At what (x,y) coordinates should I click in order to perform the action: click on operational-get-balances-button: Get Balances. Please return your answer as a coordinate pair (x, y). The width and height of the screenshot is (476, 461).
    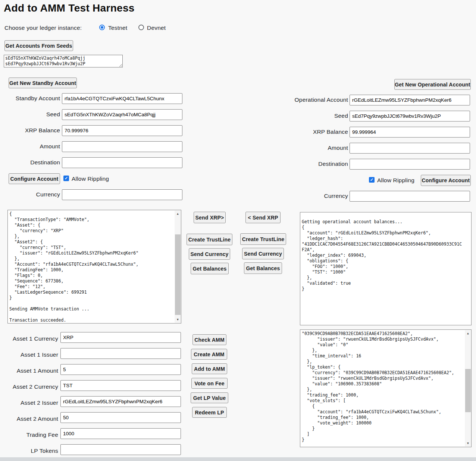
    Looking at the image, I should click on (263, 268).